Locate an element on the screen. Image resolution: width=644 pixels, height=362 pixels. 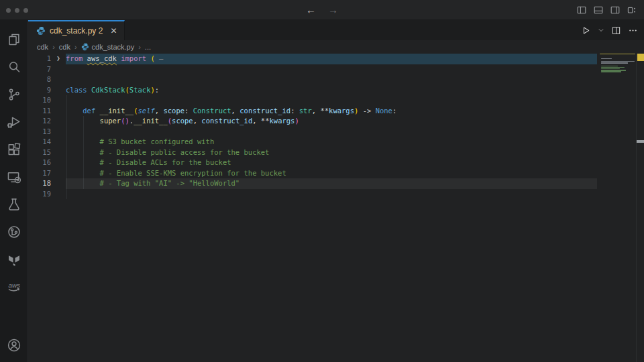
activity-item-explorer is located at coordinates (14, 39).